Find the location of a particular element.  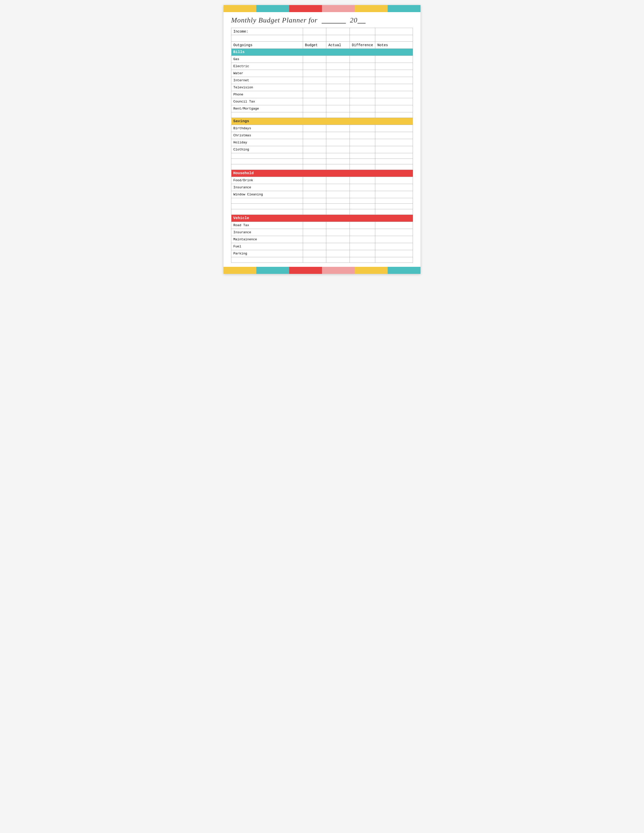

col-budget: Budget is located at coordinates (314, 45).